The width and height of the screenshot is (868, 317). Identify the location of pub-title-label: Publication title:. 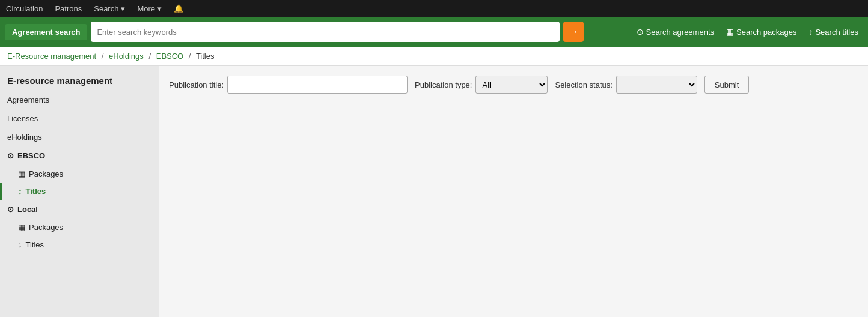
(196, 85).